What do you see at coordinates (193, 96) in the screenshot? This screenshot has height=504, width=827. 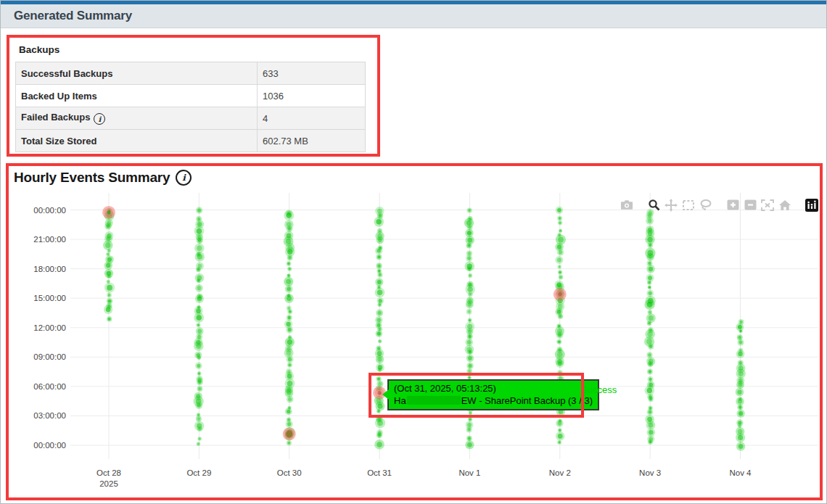 I see `backups-summary-annotation-box: Backups Successful Backups633Backed Up I…` at bounding box center [193, 96].